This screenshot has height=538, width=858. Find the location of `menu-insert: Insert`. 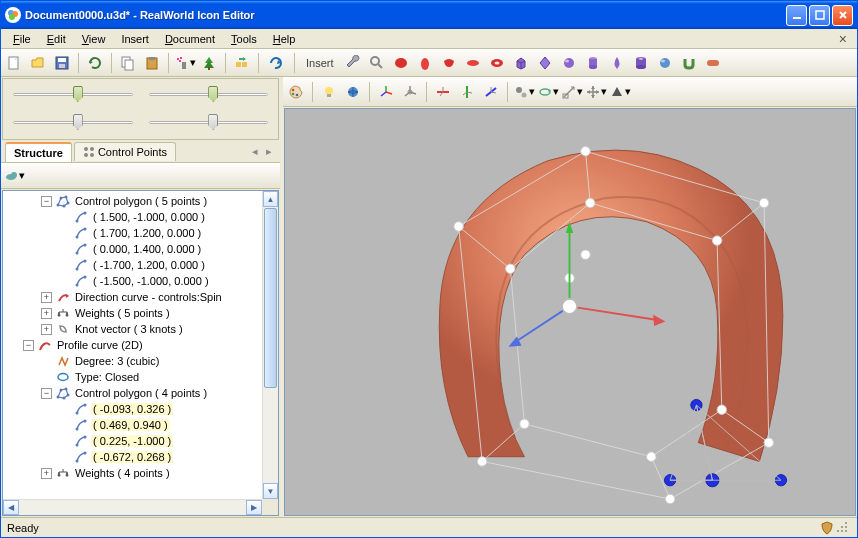

menu-insert: Insert is located at coordinates (135, 39).